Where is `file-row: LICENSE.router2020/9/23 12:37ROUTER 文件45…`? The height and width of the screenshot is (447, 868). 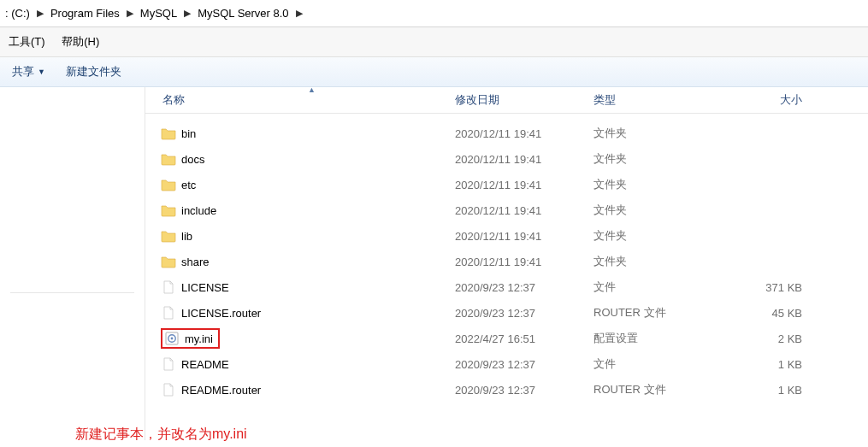 file-row: LICENSE.router2020/9/23 12:37ROUTER 文件45… is located at coordinates (506, 313).